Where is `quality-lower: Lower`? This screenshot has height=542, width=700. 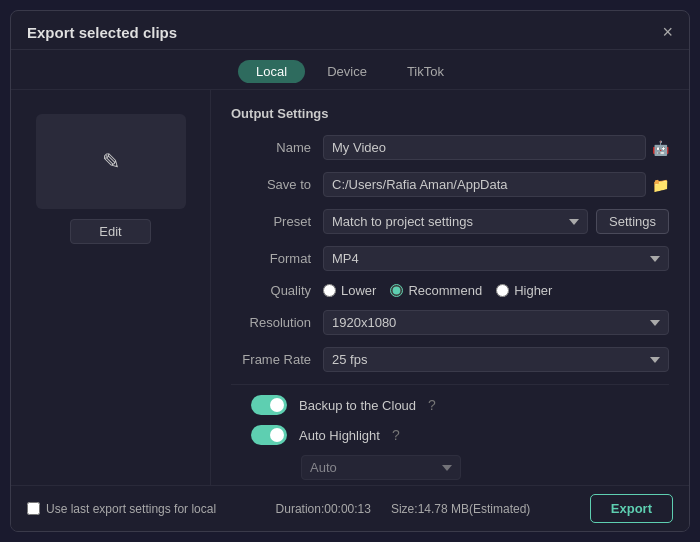 quality-lower: Lower is located at coordinates (350, 290).